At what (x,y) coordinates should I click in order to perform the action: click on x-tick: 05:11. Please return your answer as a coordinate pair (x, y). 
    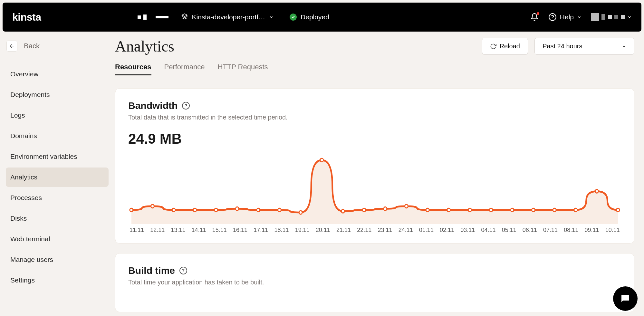
    Looking at the image, I should click on (509, 230).